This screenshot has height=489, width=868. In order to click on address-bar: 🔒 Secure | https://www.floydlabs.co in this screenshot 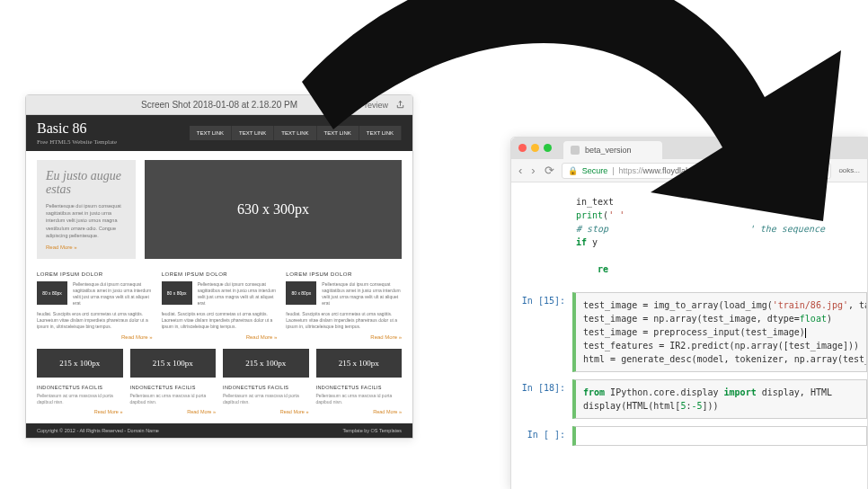, I will do `click(697, 171)`.